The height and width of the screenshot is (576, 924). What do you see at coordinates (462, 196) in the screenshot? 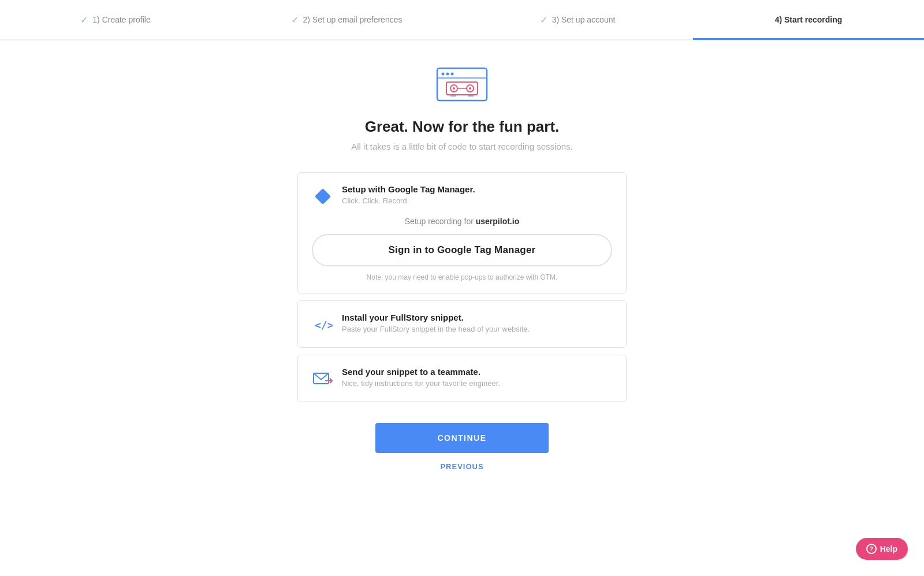
I see `gtm-card-header: Setup with Google Tag Manager. Click. Cl…` at bounding box center [462, 196].